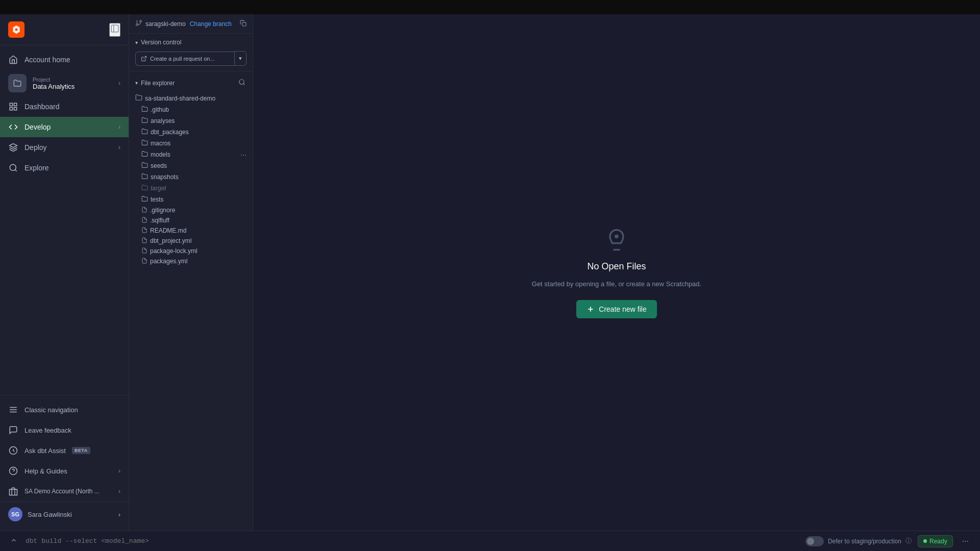 The height and width of the screenshot is (551, 980). What do you see at coordinates (191, 121) in the screenshot?
I see `tree-item-analyses: analyses` at bounding box center [191, 121].